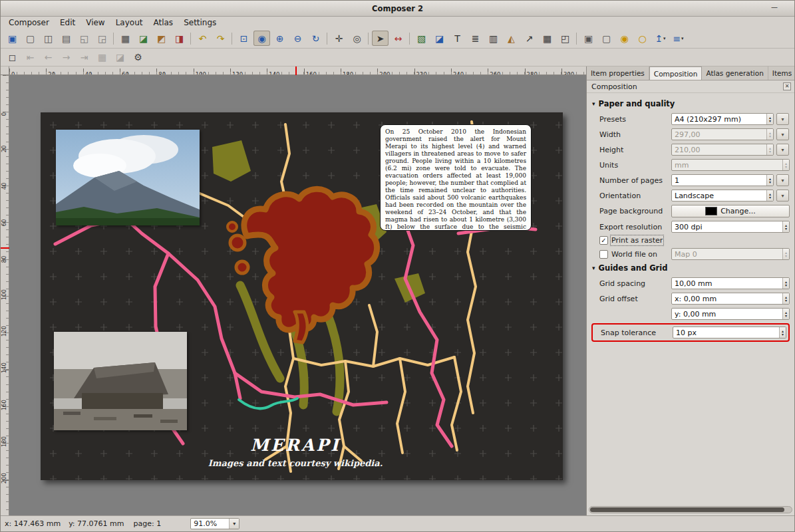 Image resolution: width=795 pixels, height=532 pixels. I want to click on zoom-out-button: ⊖, so click(298, 39).